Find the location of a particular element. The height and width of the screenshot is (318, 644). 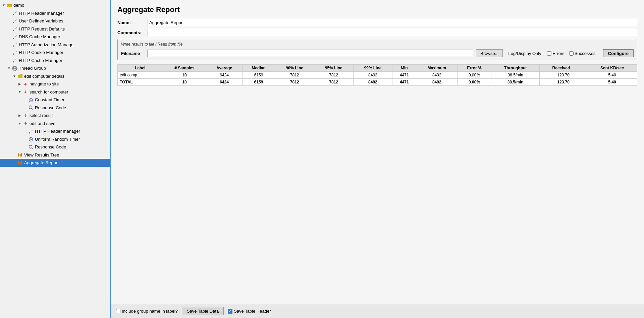

label-demo: demo is located at coordinates (19, 5).